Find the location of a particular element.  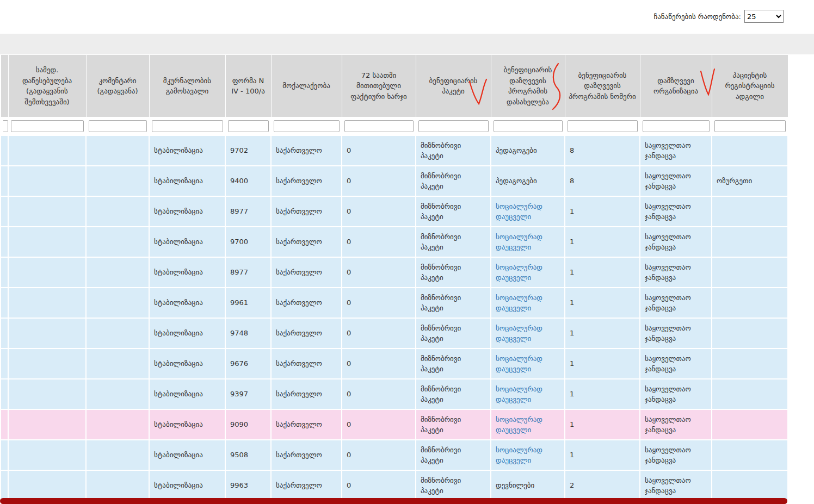

filter-input-insurer is located at coordinates (676, 126).